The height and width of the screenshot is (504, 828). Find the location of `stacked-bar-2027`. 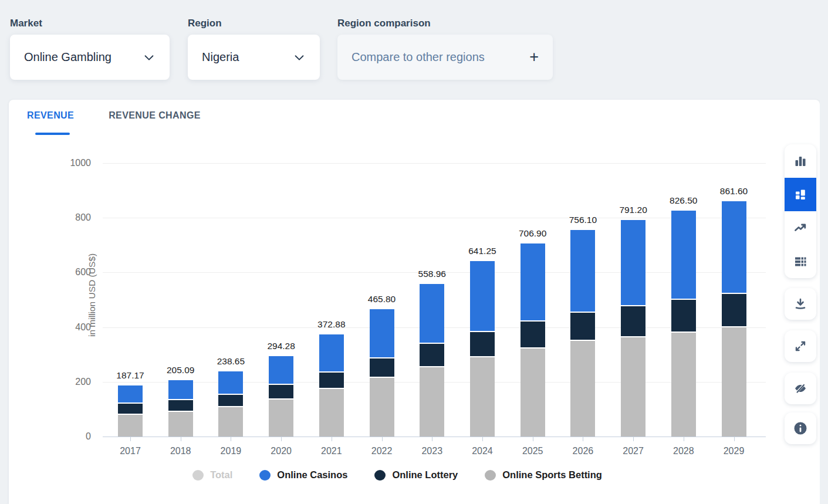

stacked-bar-2027 is located at coordinates (633, 329).